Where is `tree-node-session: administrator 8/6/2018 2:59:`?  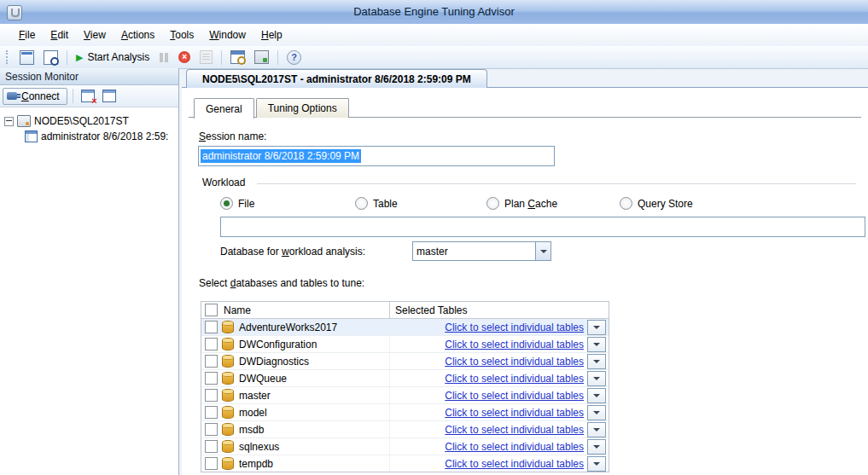
tree-node-session: administrator 8/6/2018 2:59: is located at coordinates (90, 136).